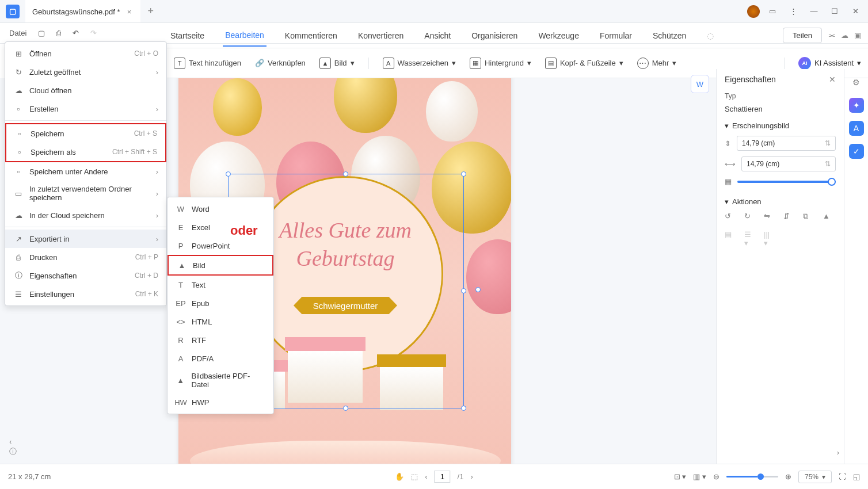  I want to click on menu-print: ⎙DruckenCtrl + P, so click(86, 257).